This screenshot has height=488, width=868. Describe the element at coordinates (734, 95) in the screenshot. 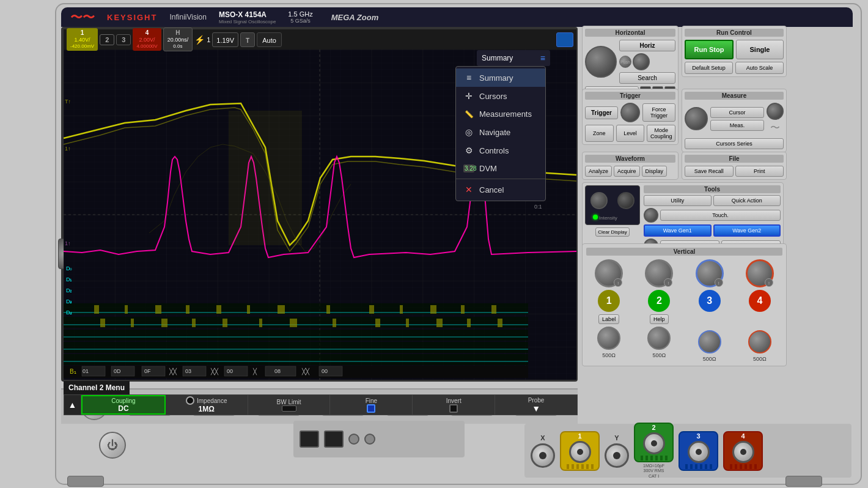

I see `measure-section-title: Measure` at that location.